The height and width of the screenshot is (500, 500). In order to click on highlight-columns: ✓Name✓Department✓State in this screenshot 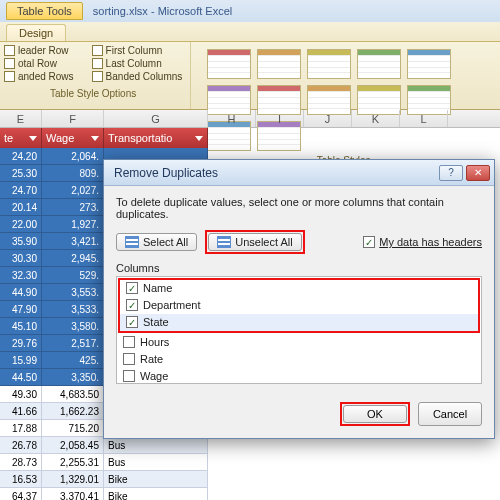, I will do `click(299, 306)`.